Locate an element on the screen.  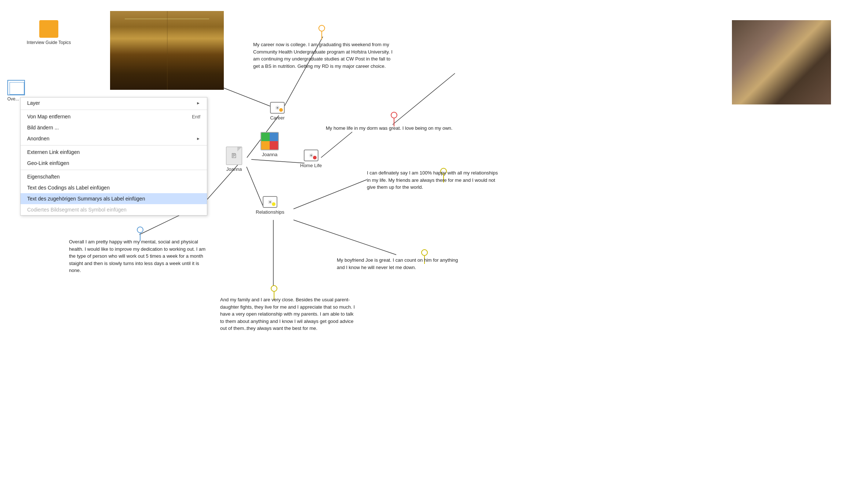
career-annotation: My career now is college. I am graduatin… is located at coordinates (323, 55).